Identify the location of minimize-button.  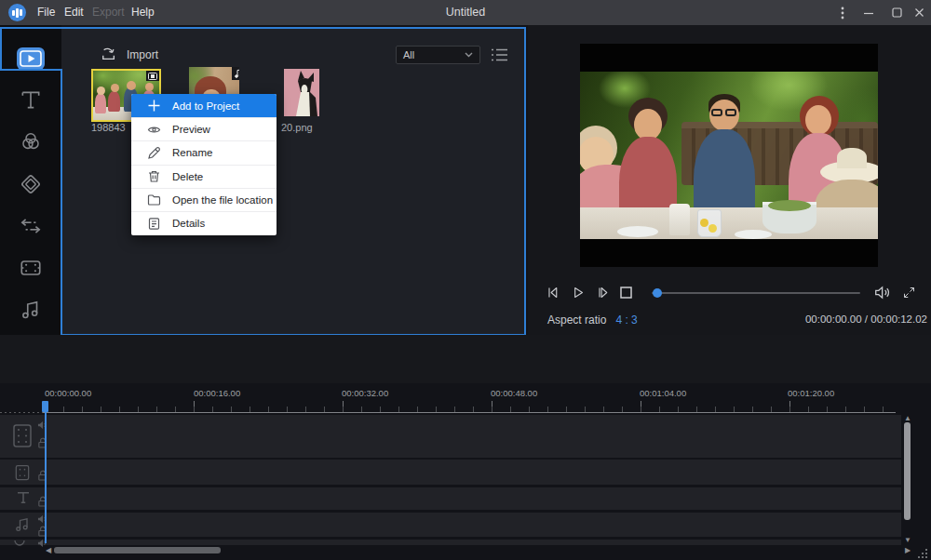
(869, 13).